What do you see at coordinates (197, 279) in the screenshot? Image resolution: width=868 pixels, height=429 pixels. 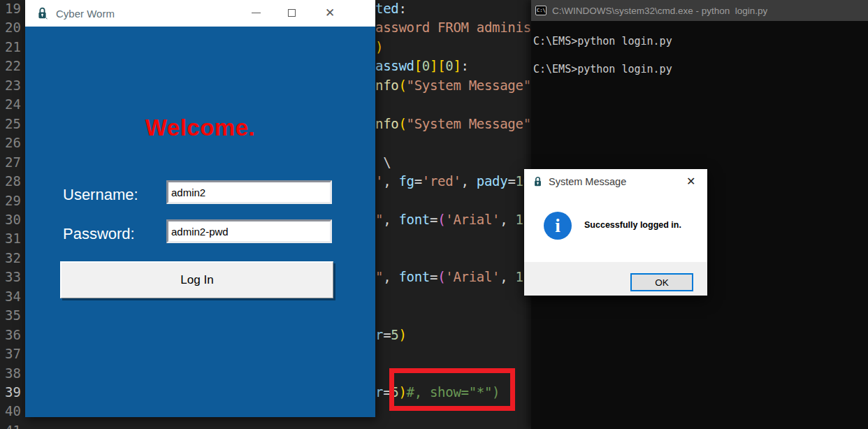 I see `login-button: Log In` at bounding box center [197, 279].